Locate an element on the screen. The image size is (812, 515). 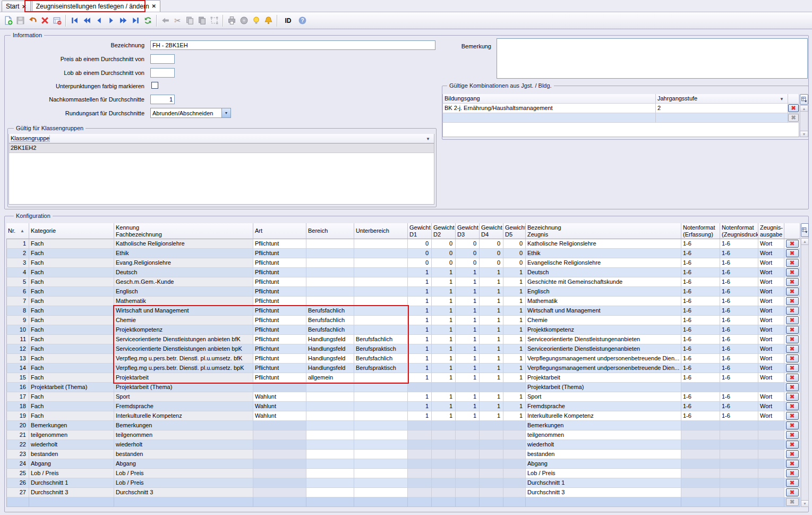
column-header: Kategorie is located at coordinates (72, 231).